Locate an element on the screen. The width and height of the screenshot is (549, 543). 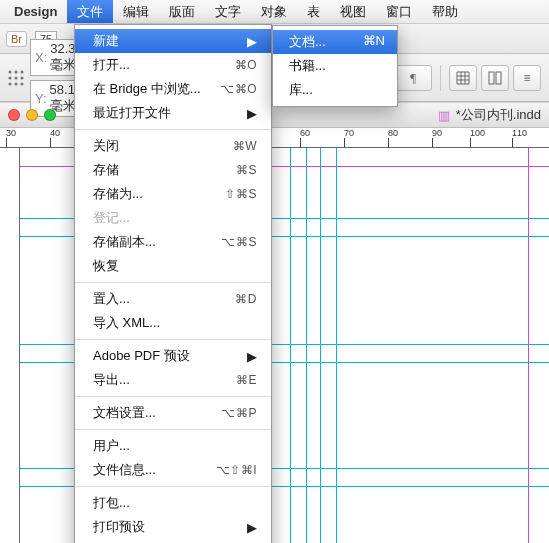
menu-label: 书籍... is located at coordinates (308, 66).